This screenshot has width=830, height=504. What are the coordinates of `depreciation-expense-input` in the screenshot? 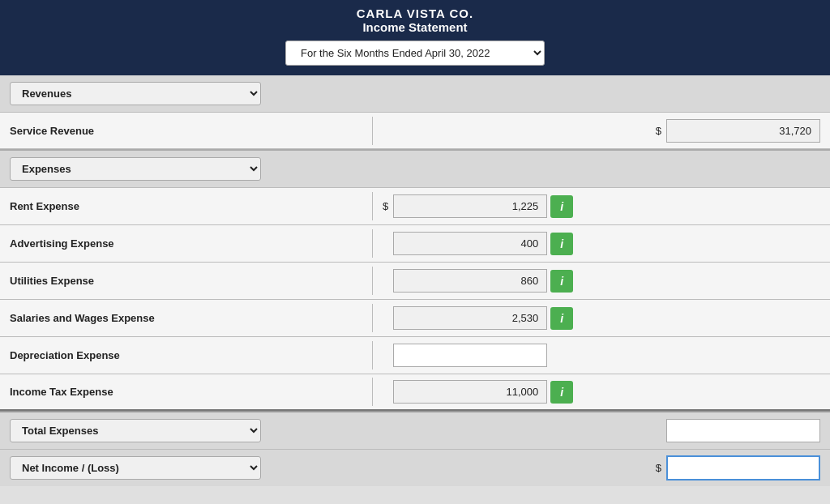 It's located at (470, 355).